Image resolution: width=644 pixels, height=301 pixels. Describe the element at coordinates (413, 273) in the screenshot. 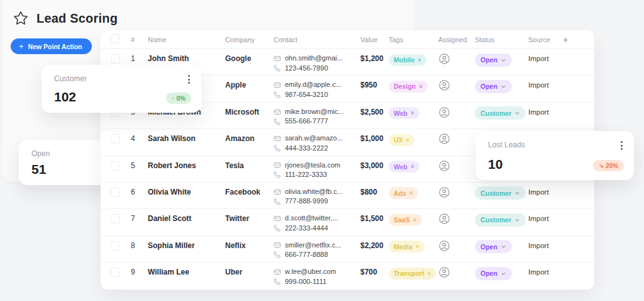

I see `tag-pill: Transport ×` at that location.